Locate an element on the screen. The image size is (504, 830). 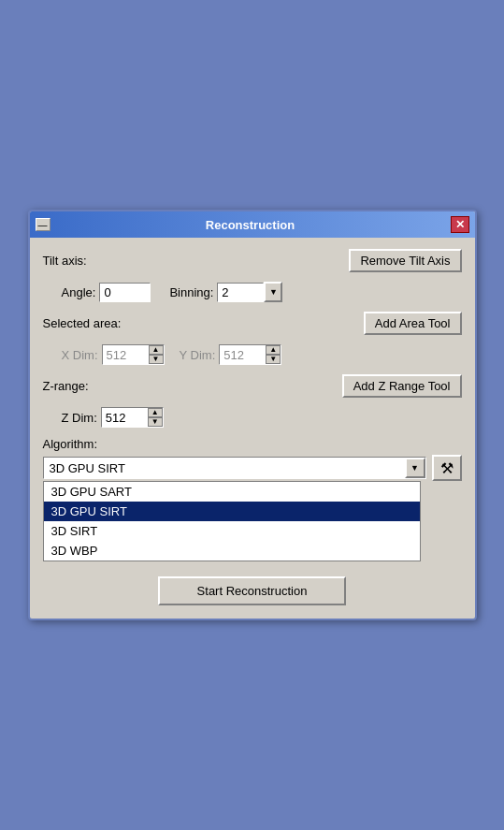
algorithm-dropdown-arrow: ▼ is located at coordinates (415, 468).